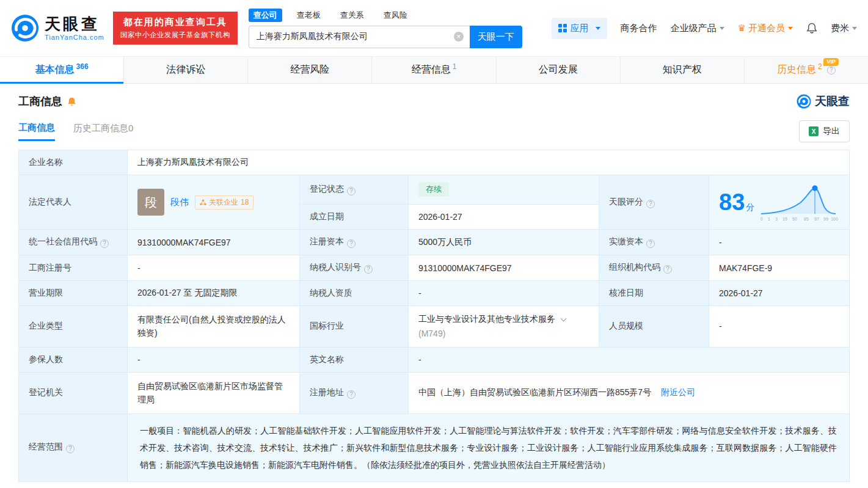 Image resolution: width=868 pixels, height=488 pixels. What do you see at coordinates (683, 70) in the screenshot?
I see `tab-intellectual-property: 知识产权` at bounding box center [683, 70].